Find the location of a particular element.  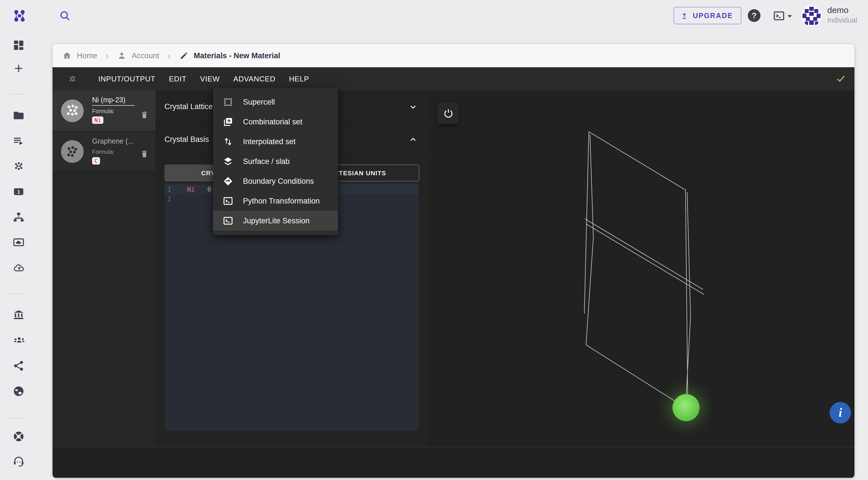

materials-list: Ni (mp-23) Formula: Ni Graphene (... For… is located at coordinates (104, 268).